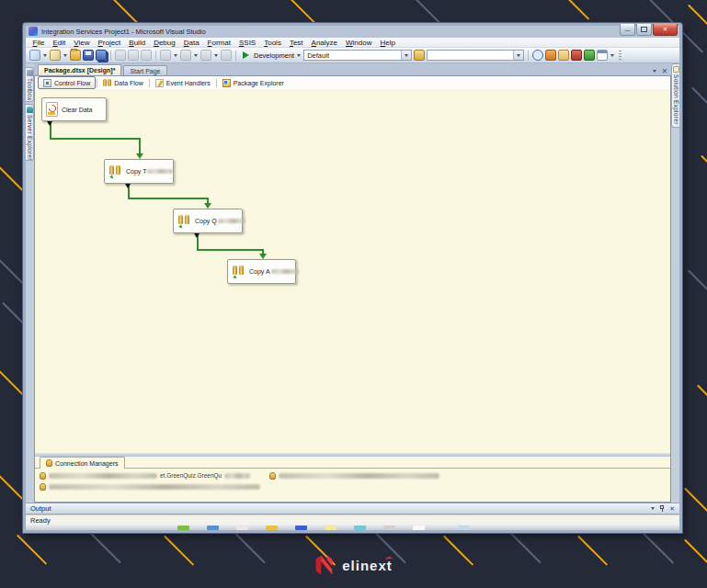  Describe the element at coordinates (101, 55) in the screenshot. I see `save-all-icon` at that location.